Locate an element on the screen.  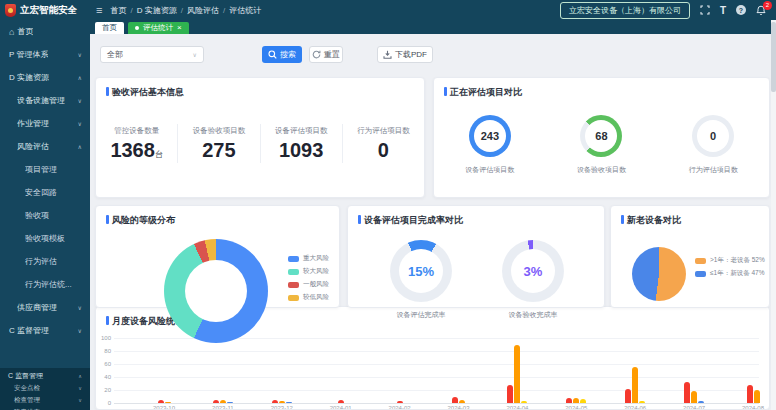
sidebar-item: 安全回路 is located at coordinates (45, 192).